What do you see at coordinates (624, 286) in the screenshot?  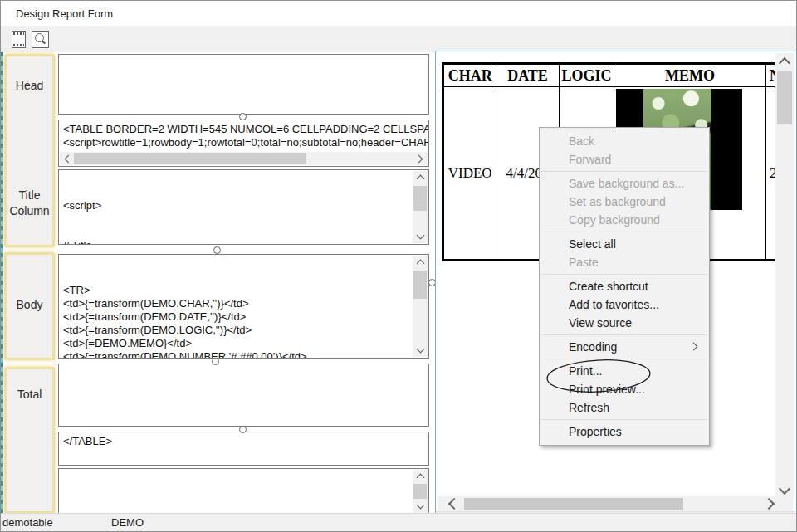 I see `menu-item-create-shortcut: Create shortcut` at bounding box center [624, 286].